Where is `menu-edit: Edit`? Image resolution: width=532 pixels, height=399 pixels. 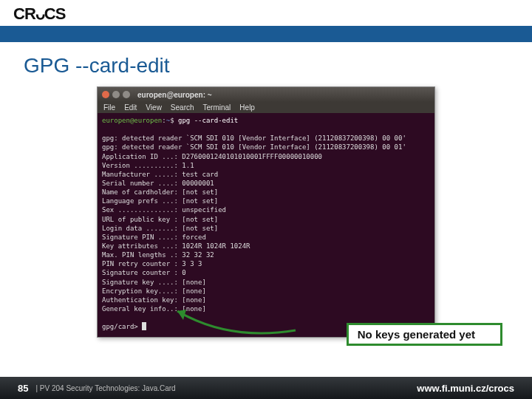 menu-edit: Edit is located at coordinates (130, 108).